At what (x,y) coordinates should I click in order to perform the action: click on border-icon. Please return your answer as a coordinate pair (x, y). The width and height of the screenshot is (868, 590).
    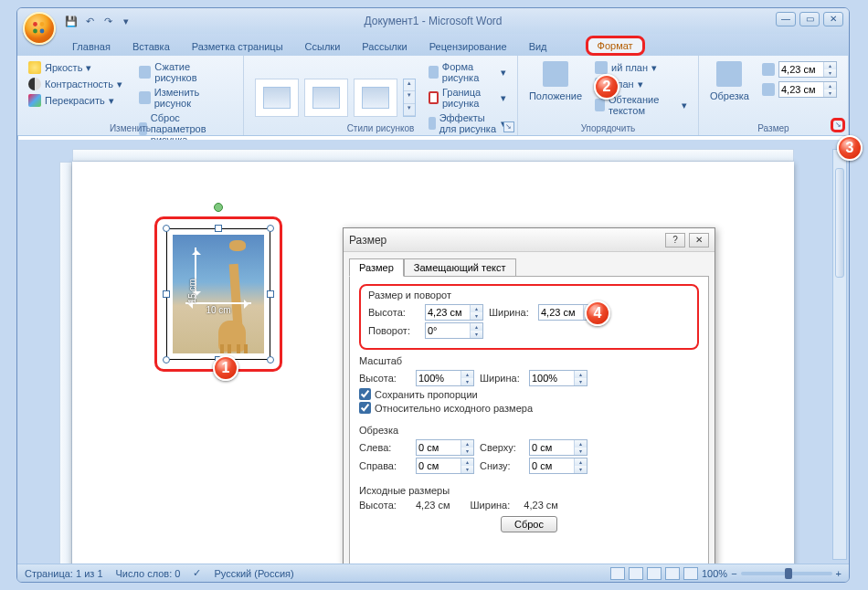
    Looking at the image, I should click on (433, 98).